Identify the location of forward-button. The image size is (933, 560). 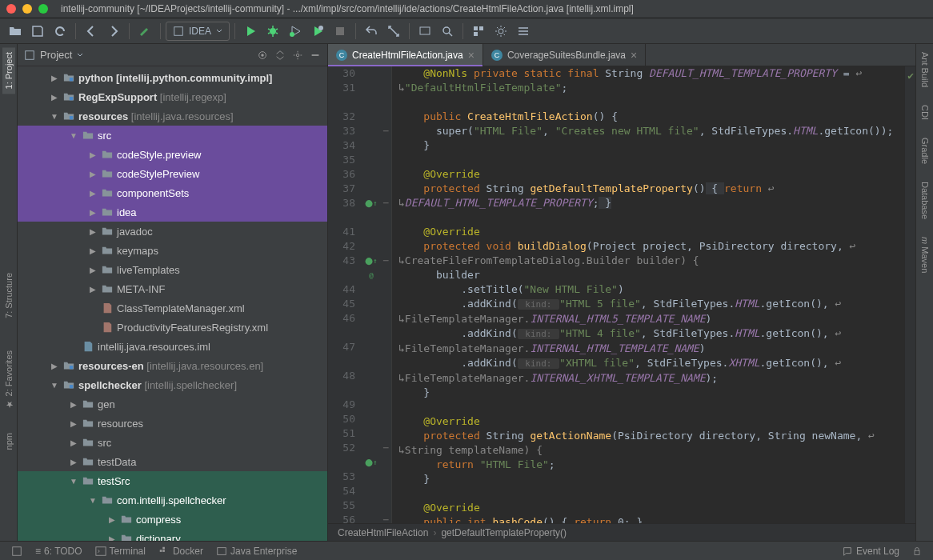
(114, 31).